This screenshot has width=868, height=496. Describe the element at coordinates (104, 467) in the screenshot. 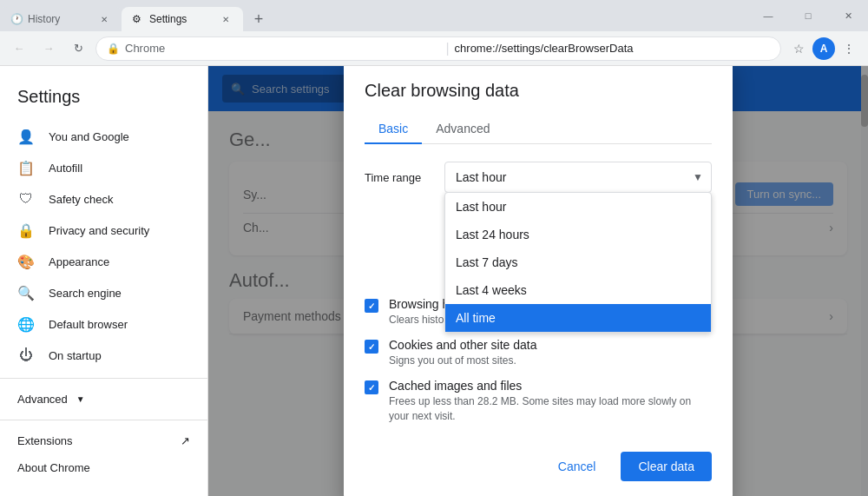

I see `sidebar-item-about-chrome: About Chrome` at that location.